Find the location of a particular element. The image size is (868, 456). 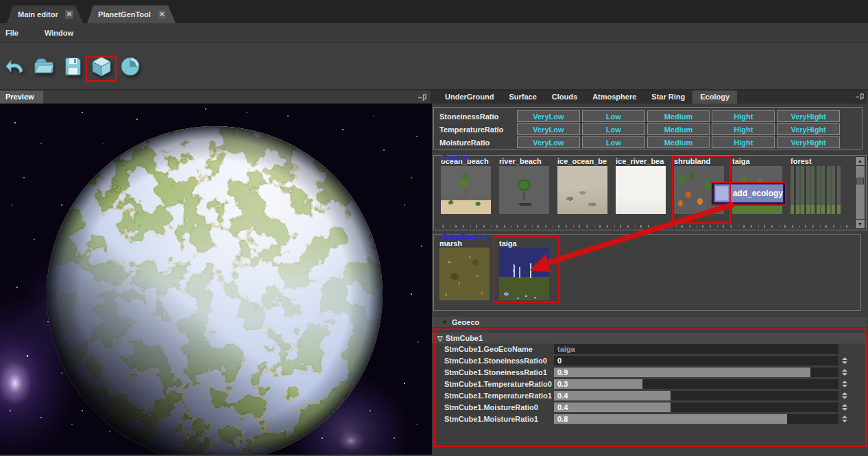

marsh-thumbnail is located at coordinates (465, 274).